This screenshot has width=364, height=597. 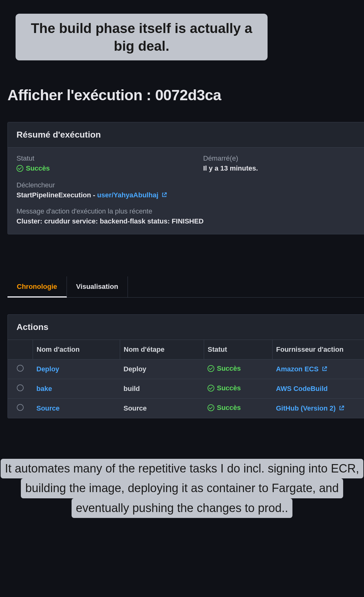 What do you see at coordinates (238, 350) in the screenshot?
I see `col-status: Statut` at bounding box center [238, 350].